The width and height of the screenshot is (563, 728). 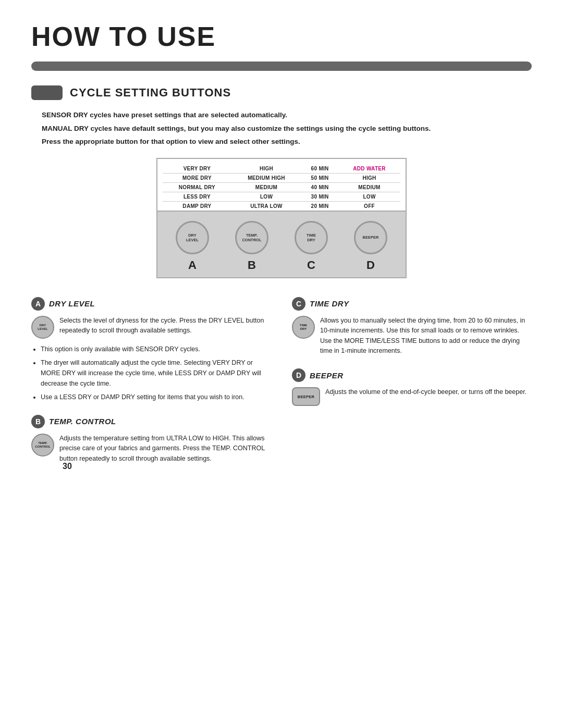 What do you see at coordinates (282, 36) in the screenshot?
I see `page-title: HOW TO USE` at bounding box center [282, 36].